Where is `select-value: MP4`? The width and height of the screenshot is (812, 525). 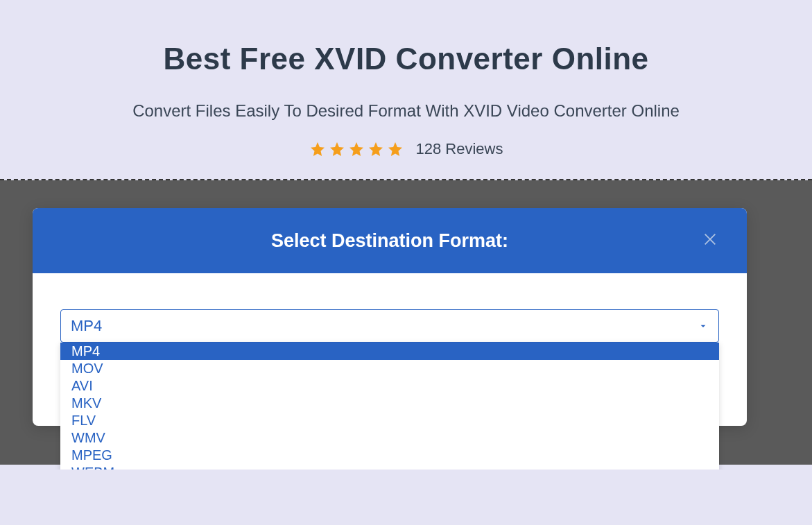
select-value: MP4 is located at coordinates (86, 326).